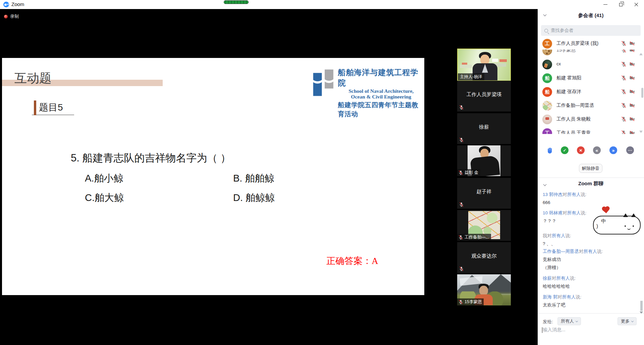 The image size is (644, 345). I want to click on search-participants-input: 查找参会者, so click(591, 30).